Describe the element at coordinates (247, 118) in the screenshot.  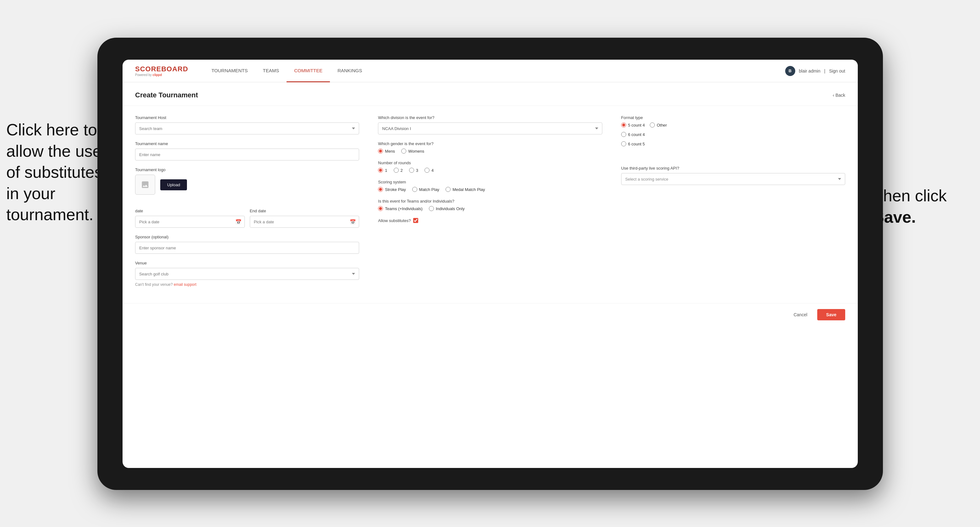
I see `tournament-host-label: Tournament Host` at that location.